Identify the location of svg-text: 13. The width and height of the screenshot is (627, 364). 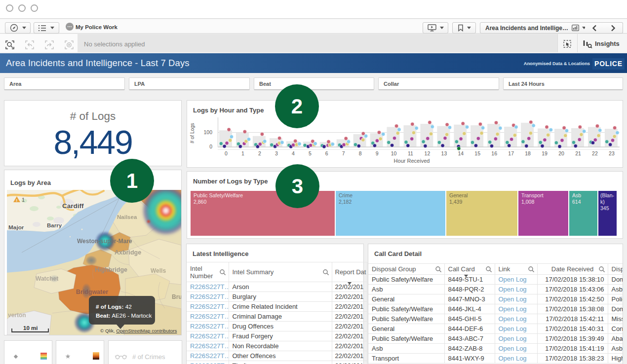
(444, 153).